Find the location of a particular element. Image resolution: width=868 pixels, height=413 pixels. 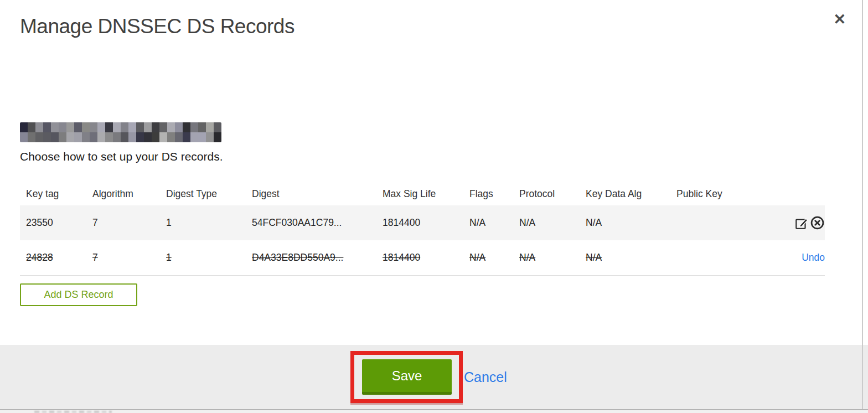

edit-icon is located at coordinates (802, 223).